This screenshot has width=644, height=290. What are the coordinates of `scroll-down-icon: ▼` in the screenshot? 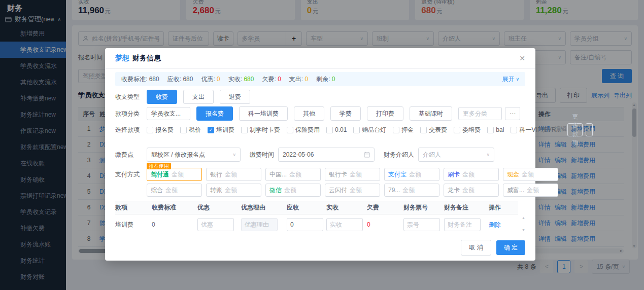 It's located at (524, 230).